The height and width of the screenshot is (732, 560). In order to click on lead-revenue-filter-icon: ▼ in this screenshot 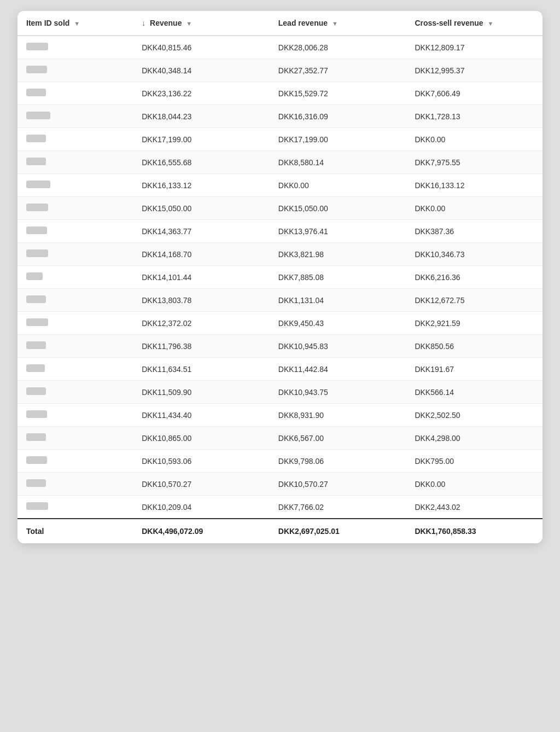, I will do `click(335, 24)`.